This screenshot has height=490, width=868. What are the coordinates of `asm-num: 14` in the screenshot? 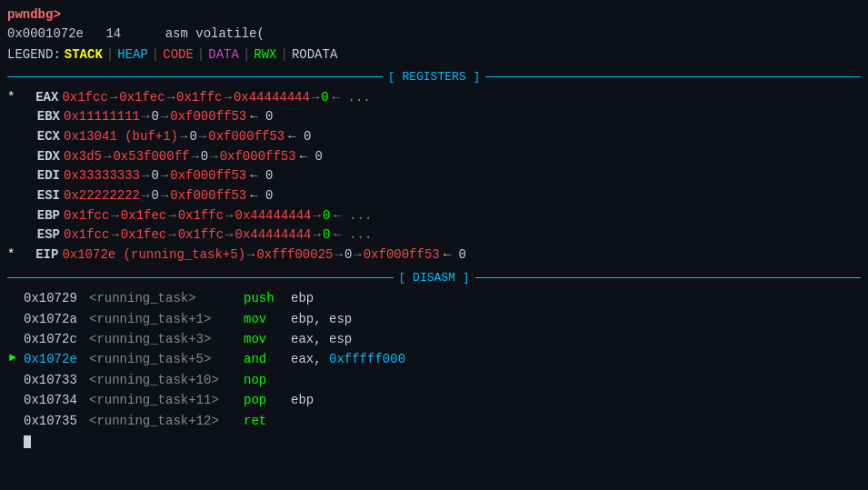 It's located at (113, 34).